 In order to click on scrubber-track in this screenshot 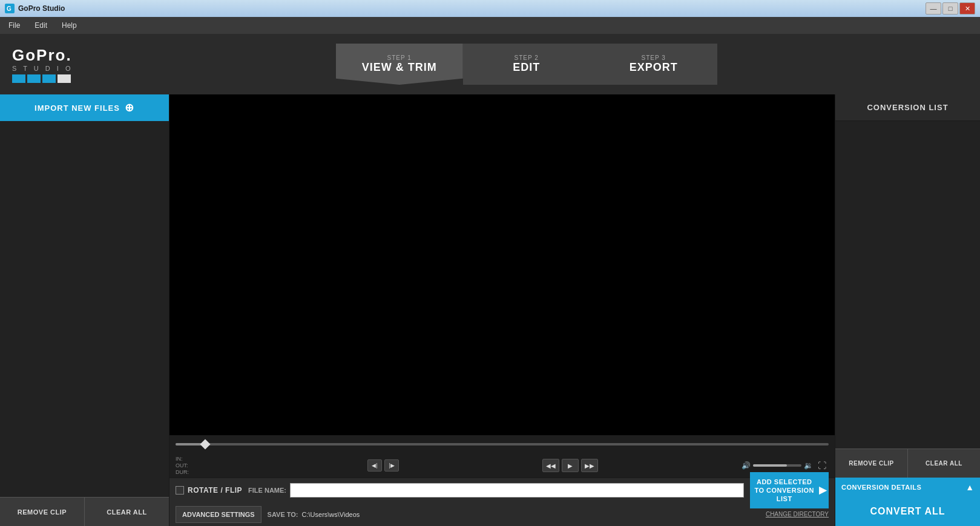, I will do `click(502, 444)`.